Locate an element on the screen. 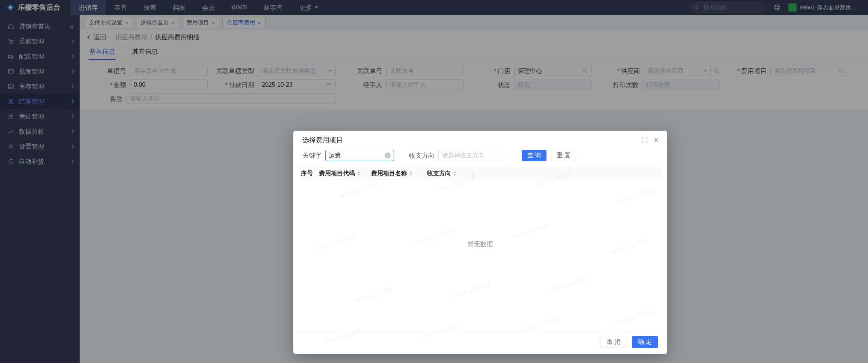 This screenshot has height=363, width=868. expense-item-table: 序号 费用项目代码 费用项目名称 收支方向 is located at coordinates (480, 173).